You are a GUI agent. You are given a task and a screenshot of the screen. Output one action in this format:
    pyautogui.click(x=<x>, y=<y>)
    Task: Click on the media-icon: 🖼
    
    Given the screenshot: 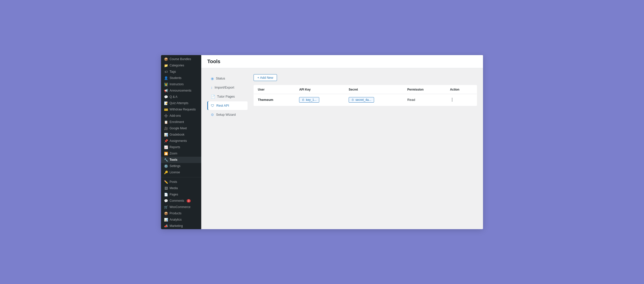 What is the action you would take?
    pyautogui.click(x=166, y=188)
    